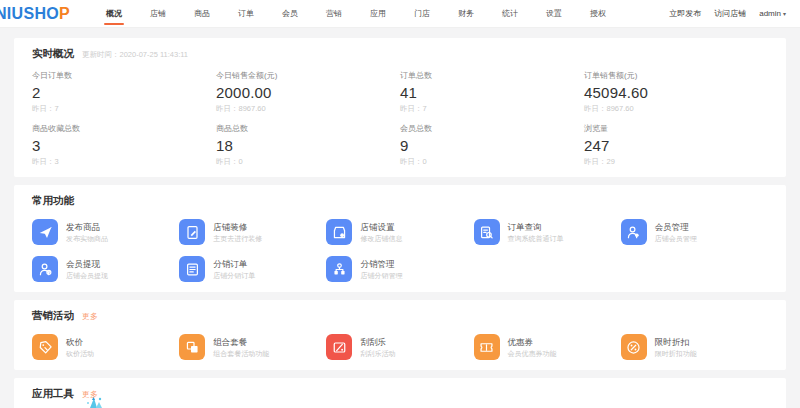  What do you see at coordinates (381, 227) in the screenshot?
I see `feature-title: 店铺设置` at bounding box center [381, 227].